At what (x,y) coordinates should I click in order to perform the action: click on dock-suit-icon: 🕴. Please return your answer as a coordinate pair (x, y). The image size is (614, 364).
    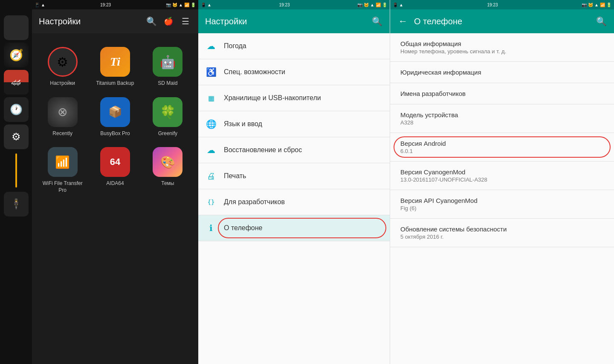
    Looking at the image, I should click on (16, 204).